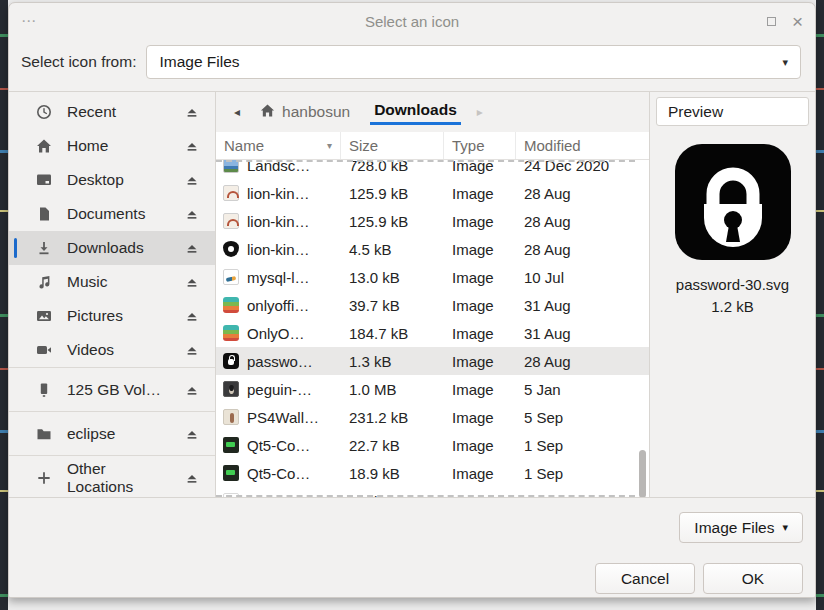 The image size is (824, 610). Describe the element at coordinates (112, 390) in the screenshot. I see `sidebar-item-volume: 125 GB Vol…` at that location.